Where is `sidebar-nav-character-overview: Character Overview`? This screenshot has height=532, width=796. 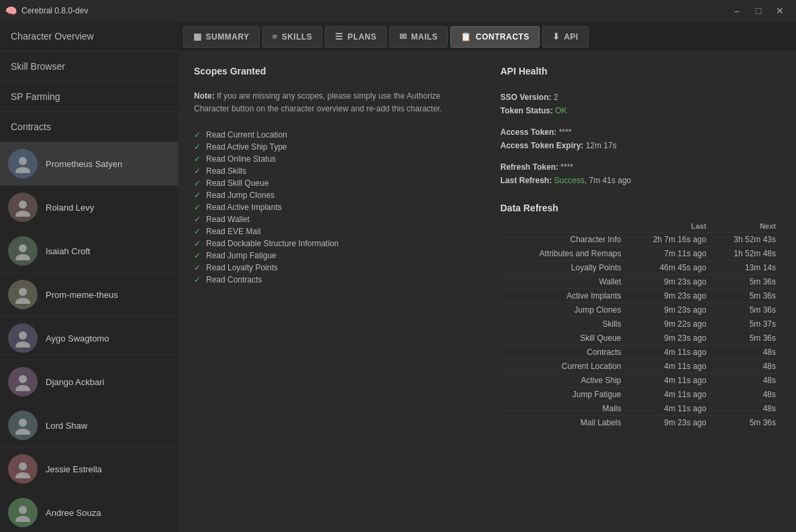 sidebar-nav-character-overview: Character Overview is located at coordinates (89, 36).